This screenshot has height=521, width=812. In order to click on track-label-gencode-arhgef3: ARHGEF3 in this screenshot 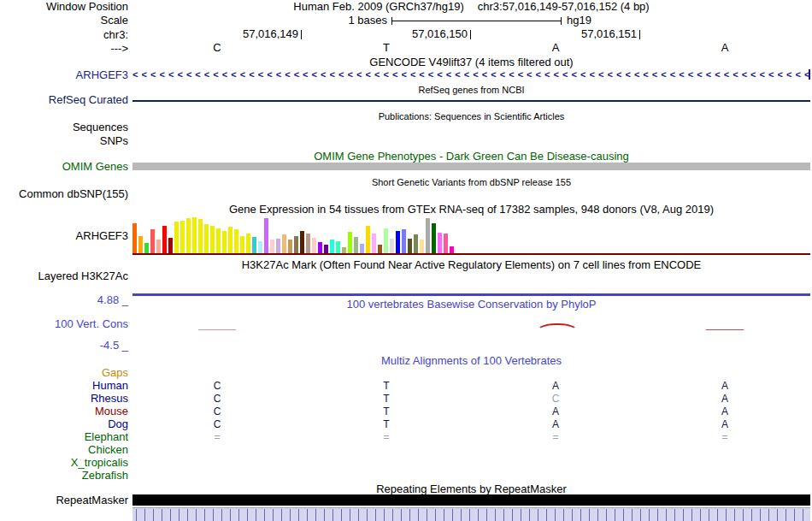, I will do `click(103, 75)`.